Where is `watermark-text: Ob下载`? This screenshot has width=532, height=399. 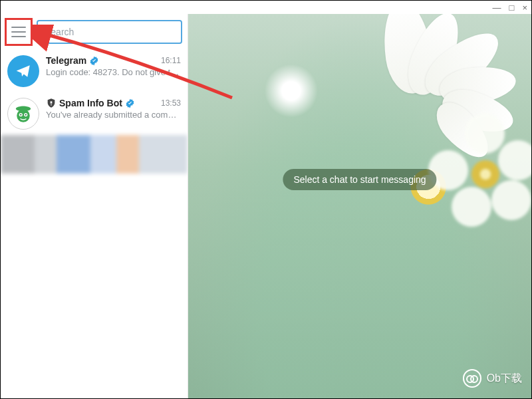 watermark-text: Ob下载 is located at coordinates (504, 379).